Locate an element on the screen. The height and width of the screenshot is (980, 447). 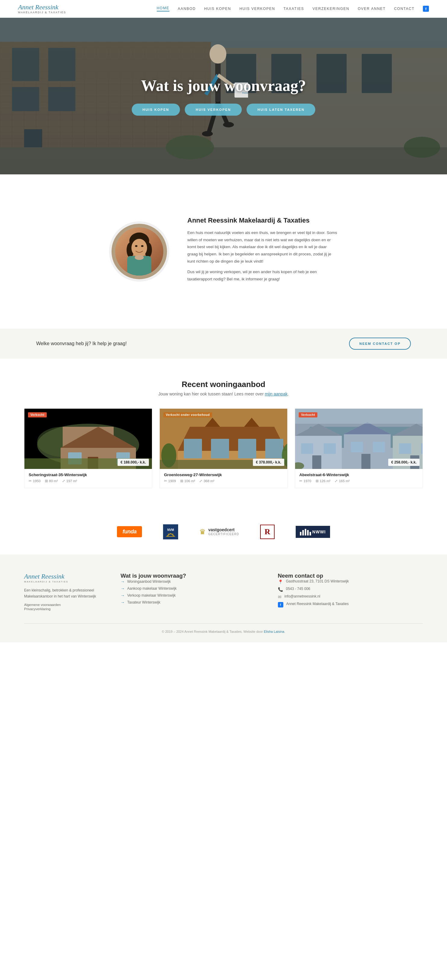
contact-bar-text: Welke woonvraag heb jij? Ik help je graa… is located at coordinates (81, 344).